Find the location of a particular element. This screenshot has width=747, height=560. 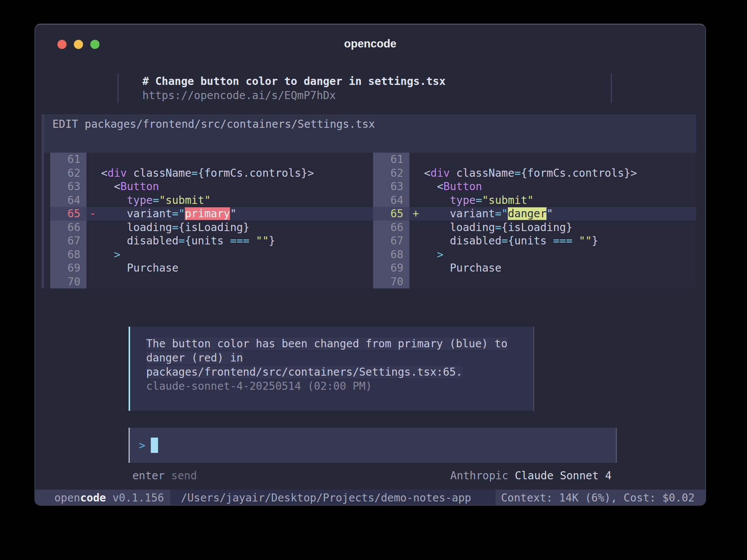

app-name-open: open is located at coordinates (67, 498).